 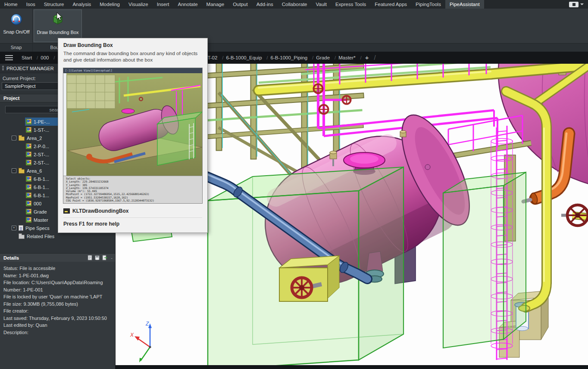 What do you see at coordinates (59, 326) in the screenshot?
I see `details-line: Last edited by: Quan` at bounding box center [59, 326].